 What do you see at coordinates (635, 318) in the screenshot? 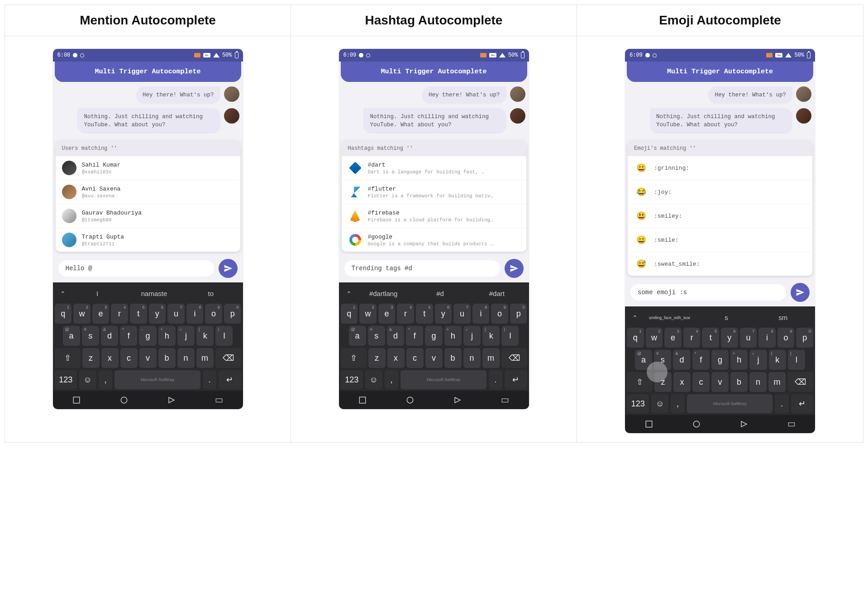
I see `expand-suggestions-icon: ⌃` at bounding box center [635, 318].